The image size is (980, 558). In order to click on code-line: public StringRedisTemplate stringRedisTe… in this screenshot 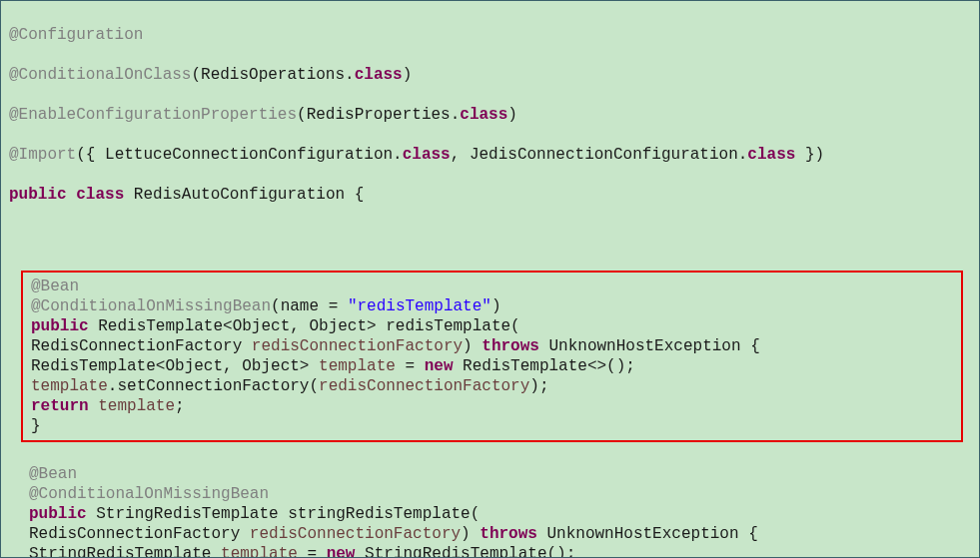, I will do `click(499, 514)`.